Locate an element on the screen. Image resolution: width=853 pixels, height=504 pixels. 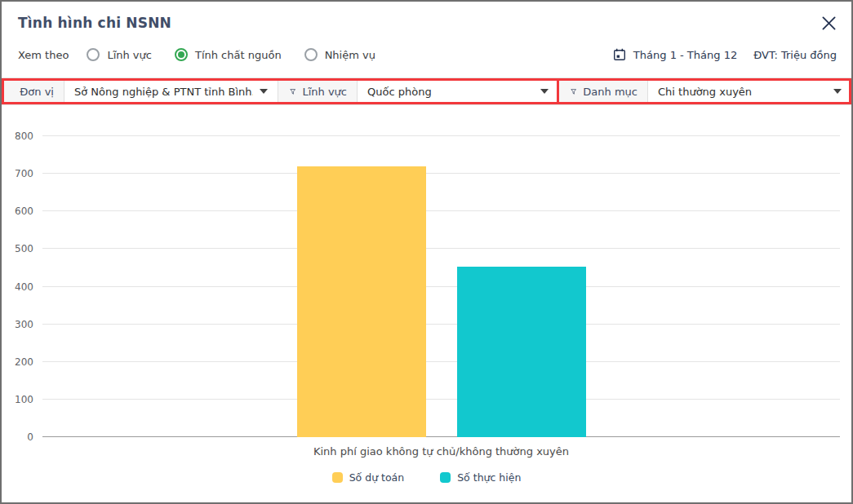
filter-group-linh-vuc: Lĩnh vực Quốc phòng is located at coordinates (418, 91).